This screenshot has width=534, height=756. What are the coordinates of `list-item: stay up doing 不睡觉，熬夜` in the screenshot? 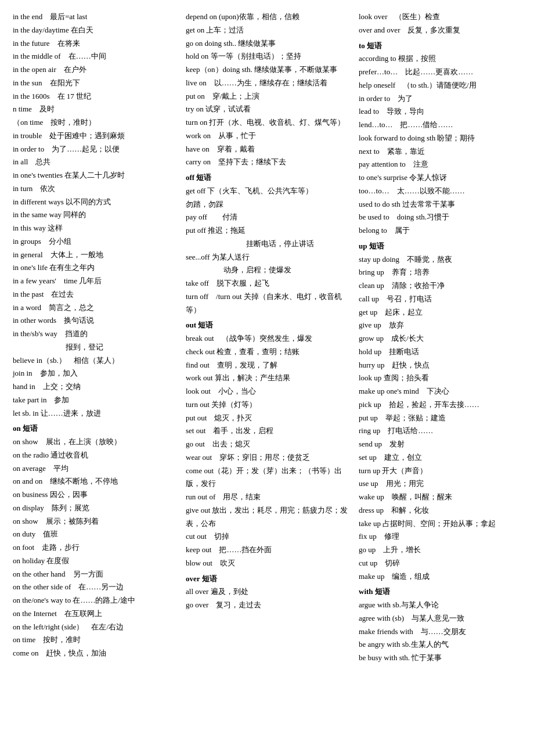 It's located at (440, 260).